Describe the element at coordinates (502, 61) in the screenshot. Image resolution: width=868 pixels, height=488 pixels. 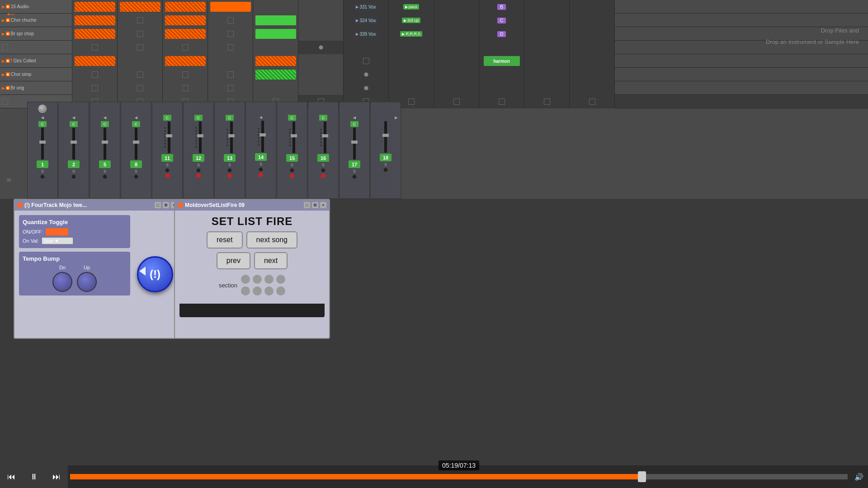
I see `harmon-clip: harmon` at that location.